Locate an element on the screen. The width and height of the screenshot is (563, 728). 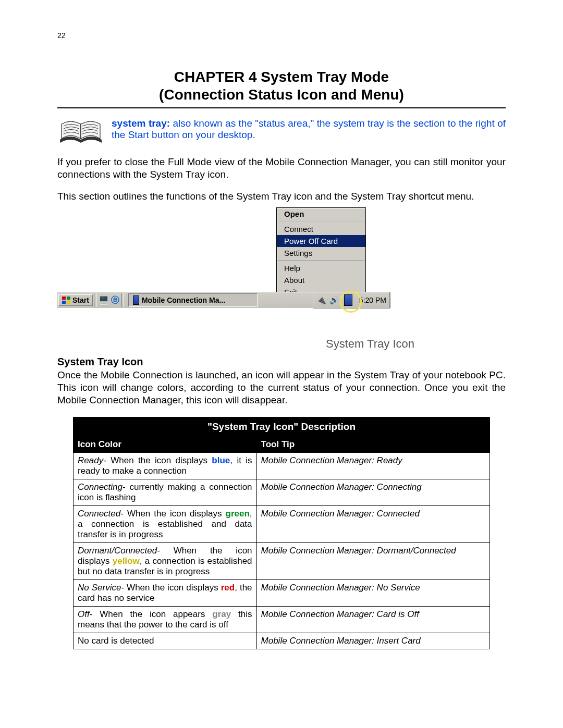
context-menu: Open Connect Power Off Card Settings Hel… is located at coordinates (321, 253).